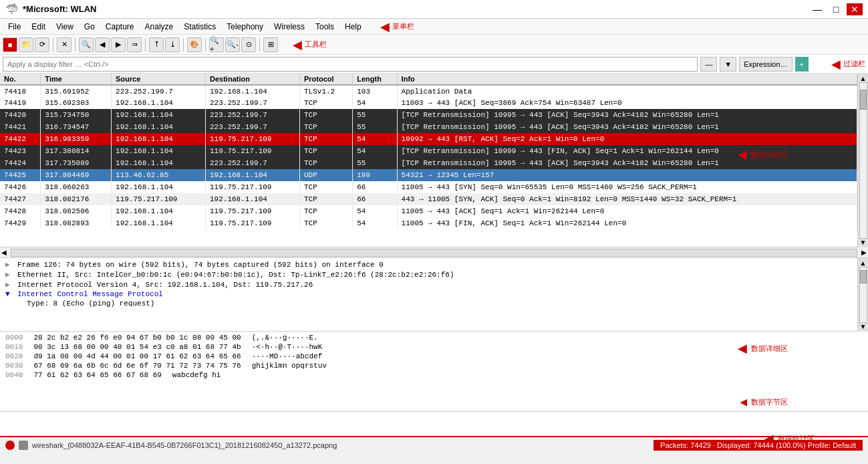  I want to click on table-row: 74421316.734547192.168.1.104223.252.199.…, so click(429, 127).